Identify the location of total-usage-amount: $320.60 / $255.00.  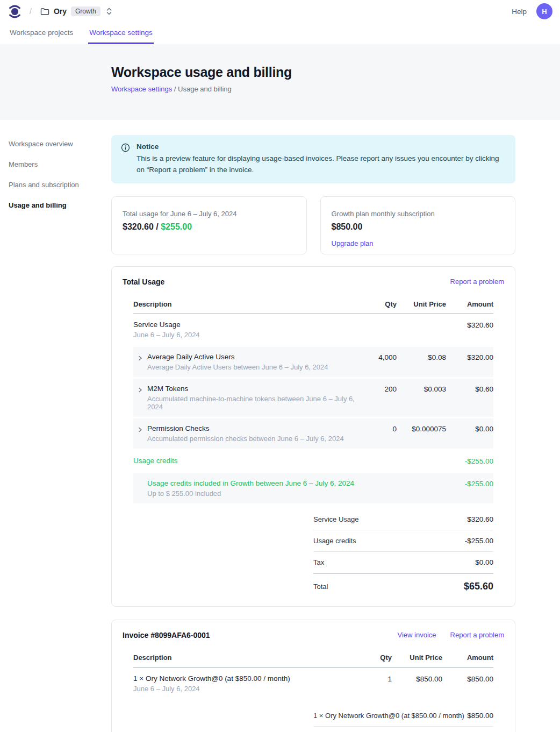
(209, 227).